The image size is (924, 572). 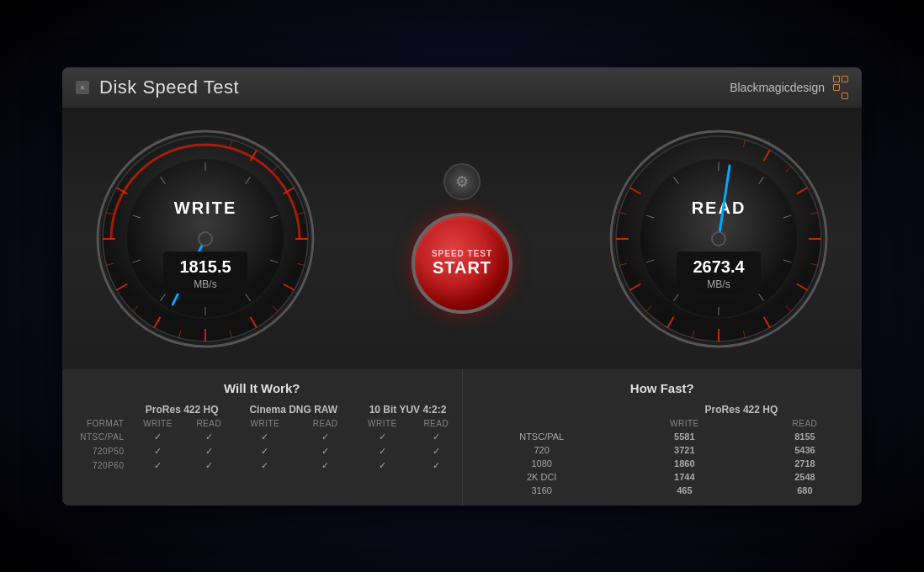 What do you see at coordinates (436, 424) in the screenshot?
I see `yuv-read-header: READ` at bounding box center [436, 424].